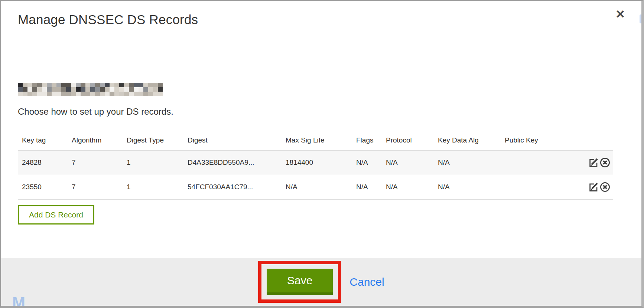 This screenshot has height=308, width=644. I want to click on table-header-row: Key tagAlgorithmDigest TypeDigestMax Sig…, so click(316, 140).